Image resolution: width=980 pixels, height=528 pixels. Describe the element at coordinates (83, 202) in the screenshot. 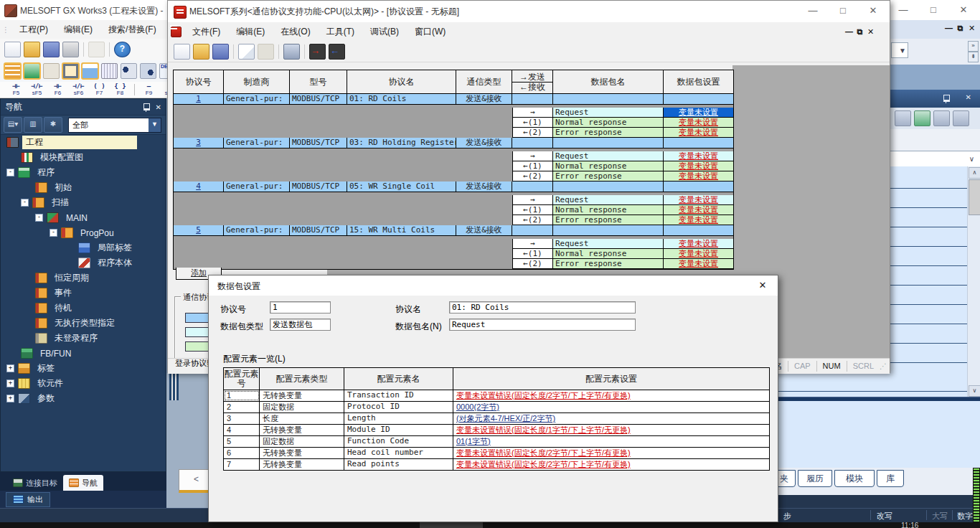

I see `tree-item-program-exec: -扫描` at that location.